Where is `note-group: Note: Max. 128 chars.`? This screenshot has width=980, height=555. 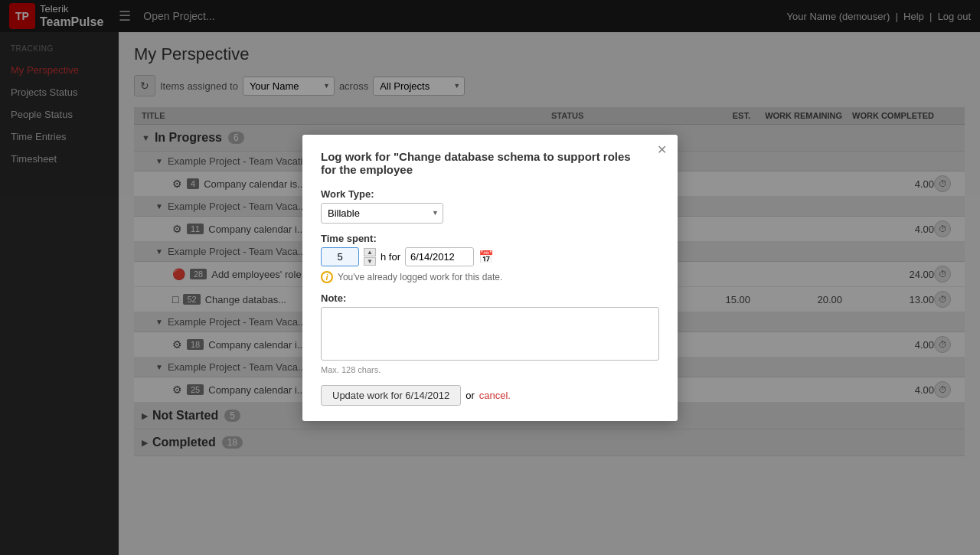 note-group: Note: Max. 128 chars. is located at coordinates (490, 334).